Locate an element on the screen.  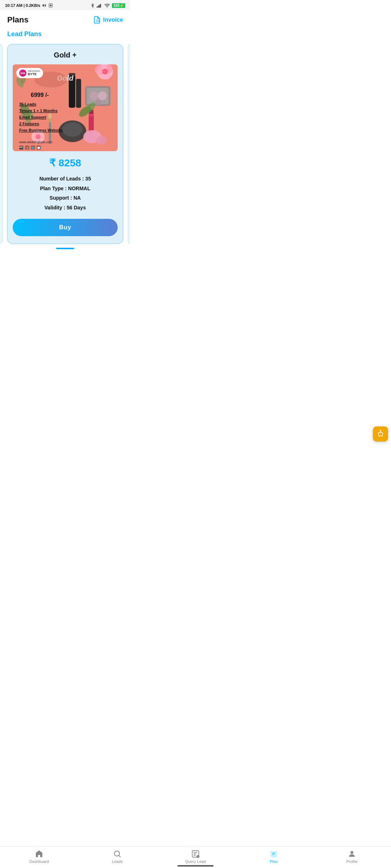
scroll-indicator is located at coordinates (65, 248).